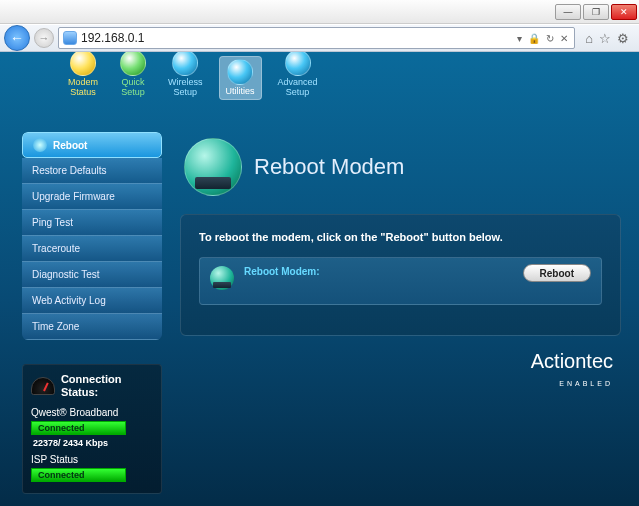 This screenshot has width=639, height=506. Describe the element at coordinates (240, 92) in the screenshot. I see `tab-label: Utilities` at that location.